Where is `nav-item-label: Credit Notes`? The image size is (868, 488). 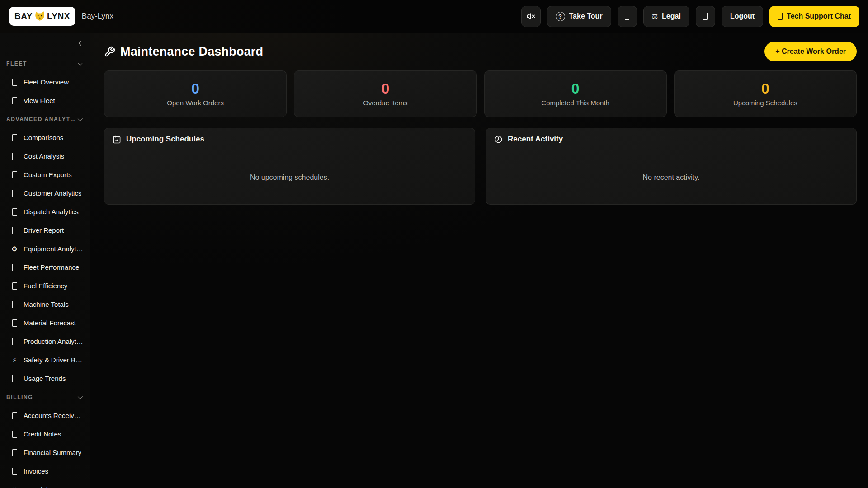 nav-item-label: Credit Notes is located at coordinates (42, 434).